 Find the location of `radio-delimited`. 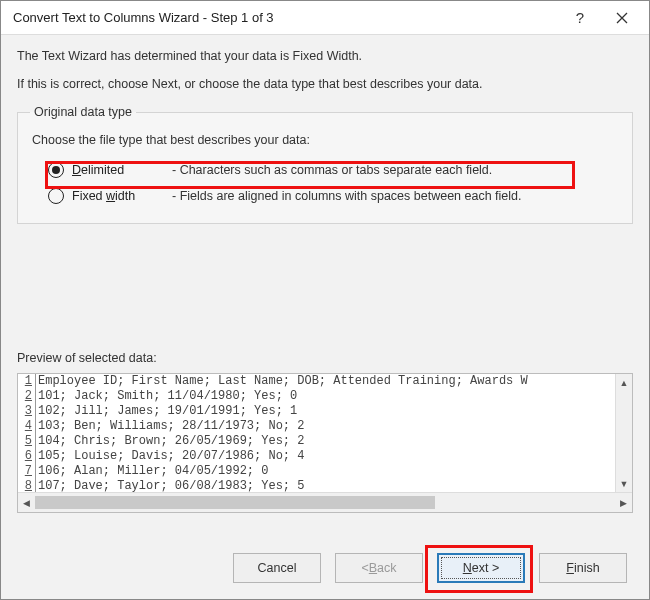

radio-delimited is located at coordinates (56, 170).